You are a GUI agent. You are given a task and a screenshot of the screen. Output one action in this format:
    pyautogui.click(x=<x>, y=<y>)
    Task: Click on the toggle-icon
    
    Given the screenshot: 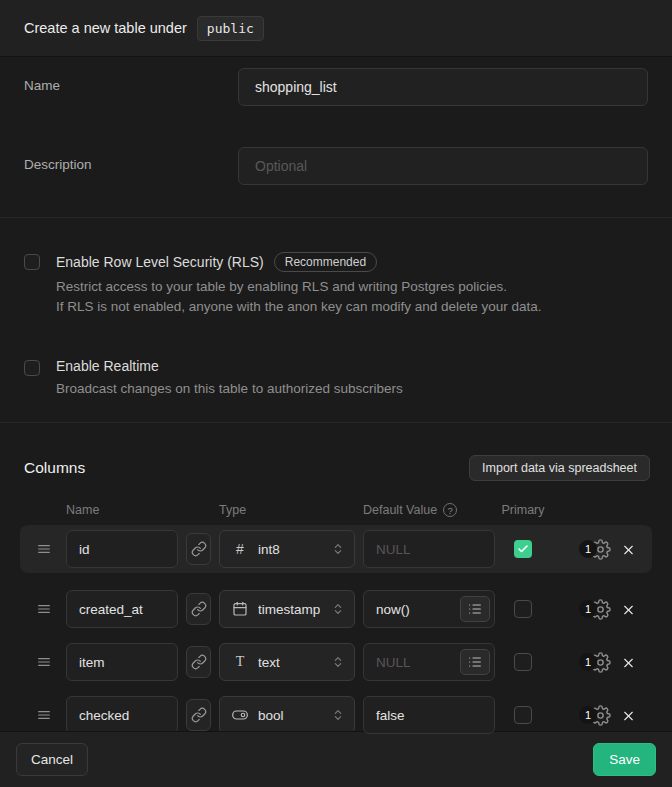 What is the action you would take?
    pyautogui.click(x=240, y=715)
    